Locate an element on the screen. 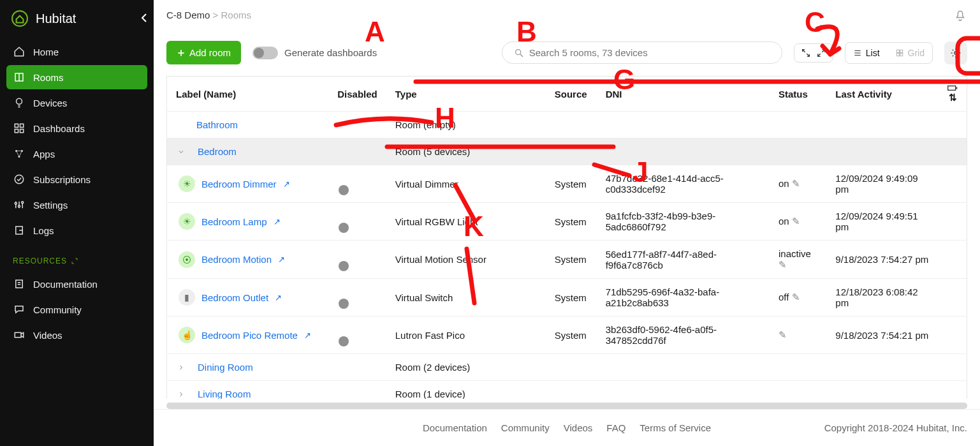  table-row: ☝ Bedroom Pico Remote ↗ Lutron Fast Pico… is located at coordinates (567, 336).